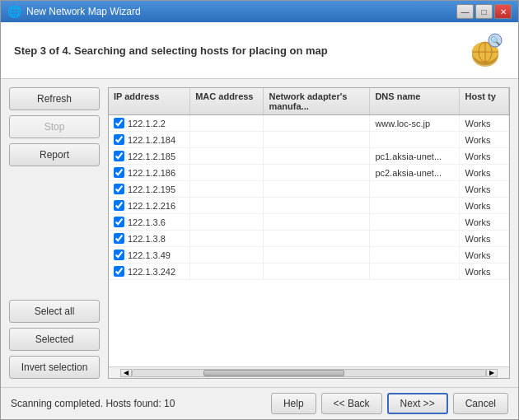  Describe the element at coordinates (147, 222) in the screenshot. I see `ip-value: 122.1.3.6` at that location.